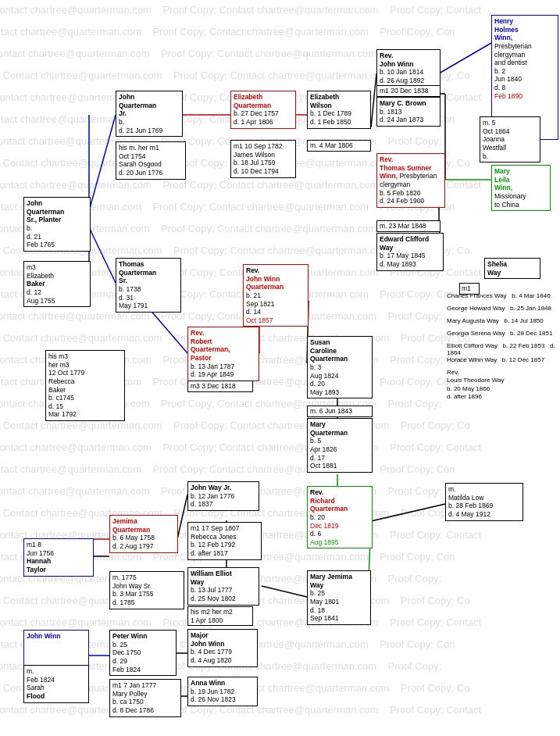  What do you see at coordinates (276, 295) in the screenshot?
I see `person-rev-john-winn-quarterman: Rev. John WinnQuarterman b. 21Sep 1821d.…` at bounding box center [276, 295].